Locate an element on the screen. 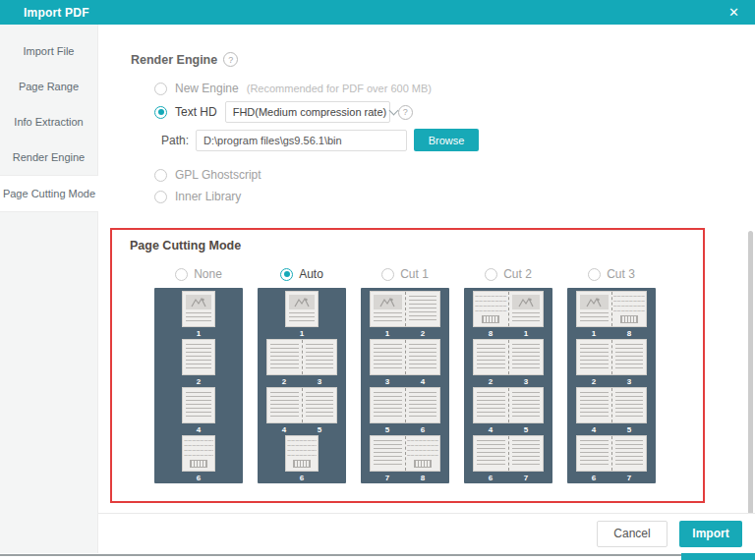 The width and height of the screenshot is (755, 560). text-hd-label: Text HD is located at coordinates (197, 112).